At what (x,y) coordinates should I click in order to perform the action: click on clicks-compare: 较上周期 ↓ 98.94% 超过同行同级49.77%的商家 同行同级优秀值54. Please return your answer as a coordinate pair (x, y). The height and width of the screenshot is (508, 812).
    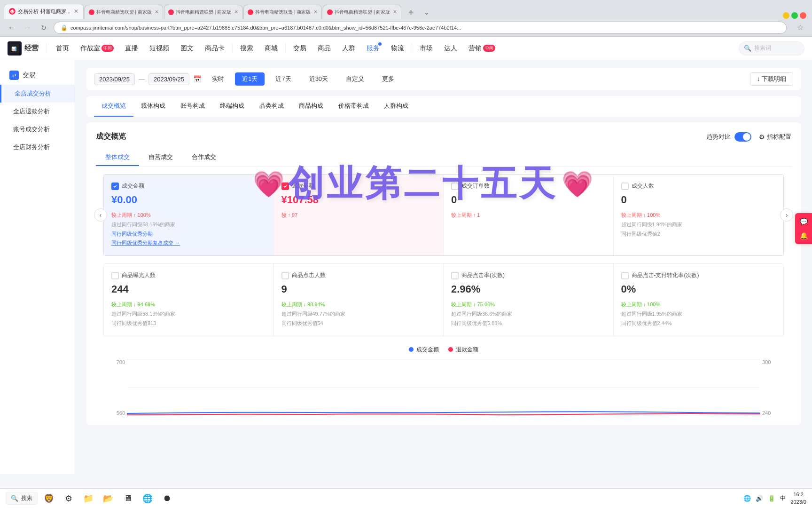
    Looking at the image, I should click on (359, 314).